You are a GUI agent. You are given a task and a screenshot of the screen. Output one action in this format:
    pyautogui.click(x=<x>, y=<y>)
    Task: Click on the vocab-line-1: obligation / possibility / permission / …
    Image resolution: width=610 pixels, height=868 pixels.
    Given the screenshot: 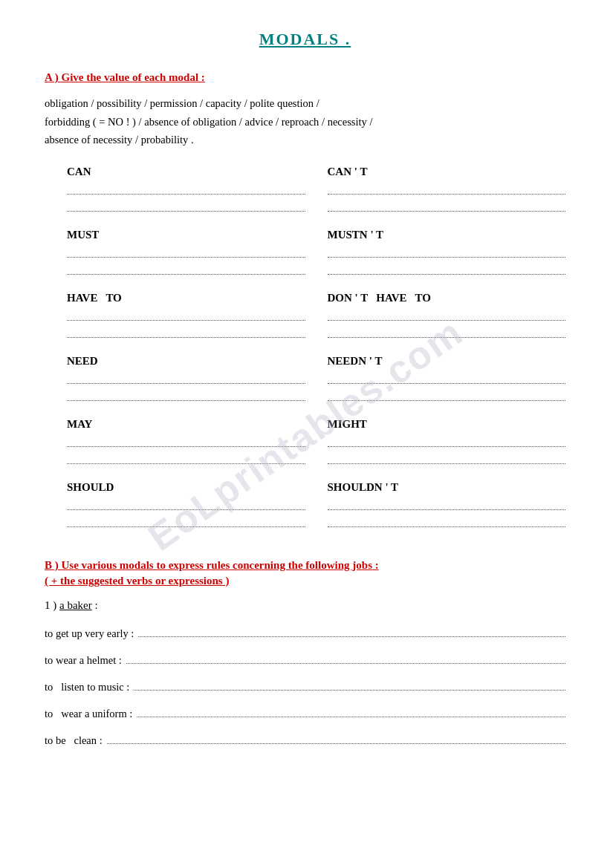 What is the action you would take?
    pyautogui.click(x=305, y=104)
    